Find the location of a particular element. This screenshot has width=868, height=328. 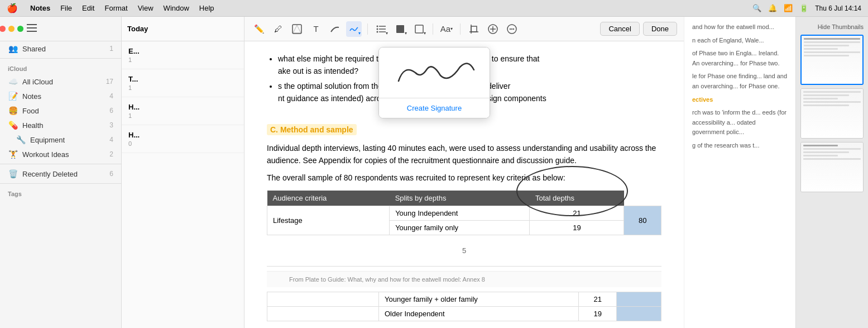

sidebar-item-equipment: 🔧 Equipment 4 is located at coordinates (60, 140).